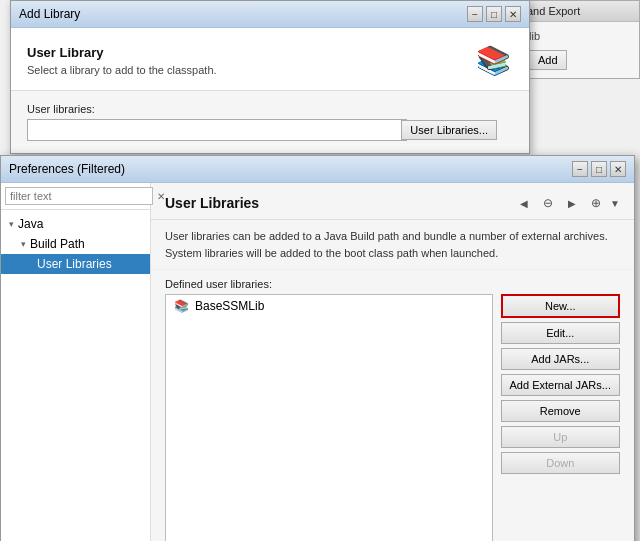  Describe the element at coordinates (50, 14) in the screenshot. I see `add-library-title: Add Library` at that location.